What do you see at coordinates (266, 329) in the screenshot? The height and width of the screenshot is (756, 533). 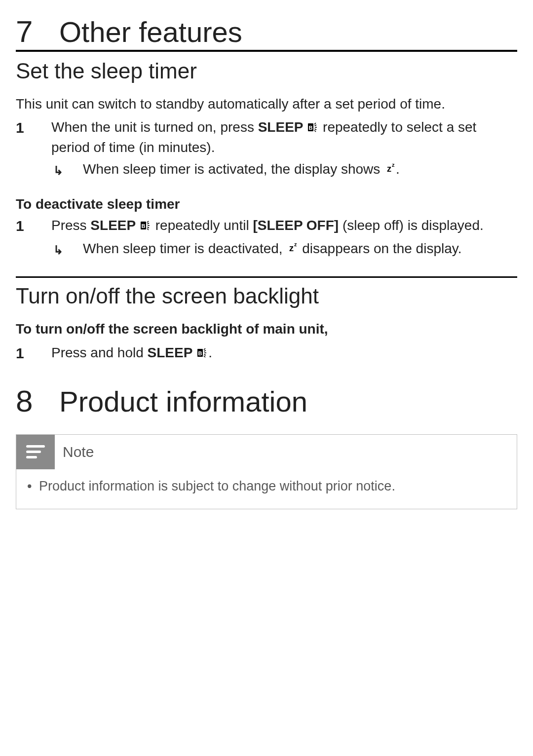 I see `backlight-intro: To turn on/off the screen backlight of m…` at bounding box center [266, 329].